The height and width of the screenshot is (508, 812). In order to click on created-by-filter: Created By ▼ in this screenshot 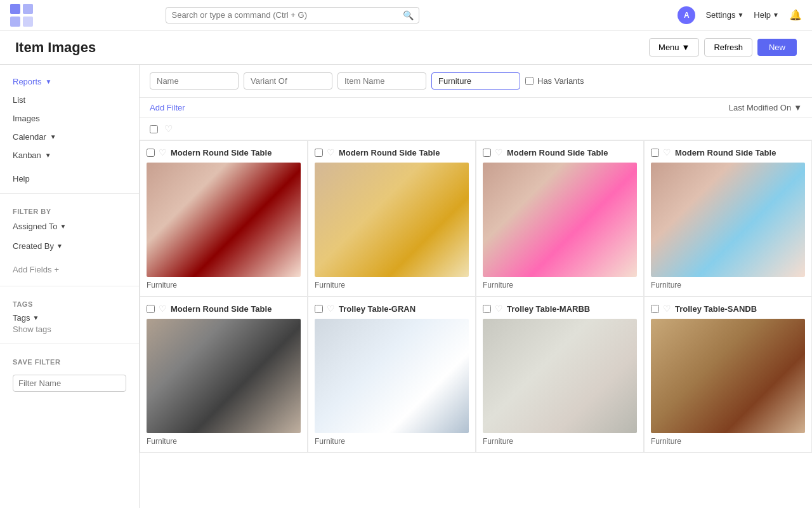, I will do `click(70, 246)`.